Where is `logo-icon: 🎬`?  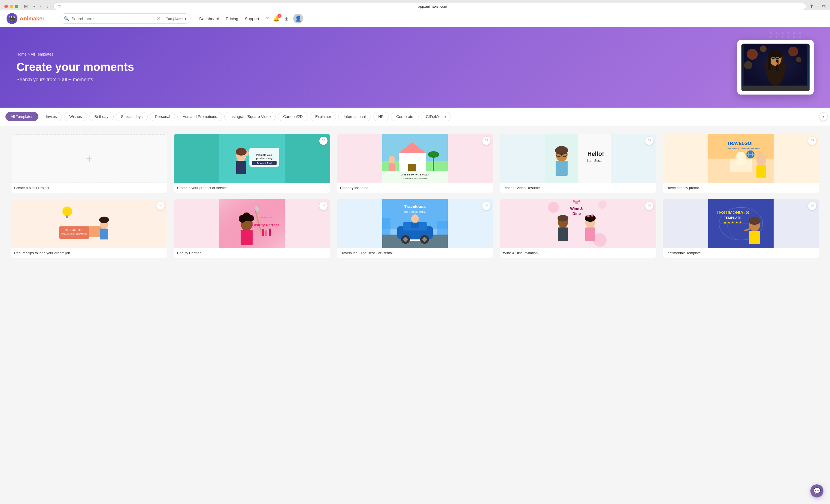
logo-icon: 🎬 is located at coordinates (12, 19).